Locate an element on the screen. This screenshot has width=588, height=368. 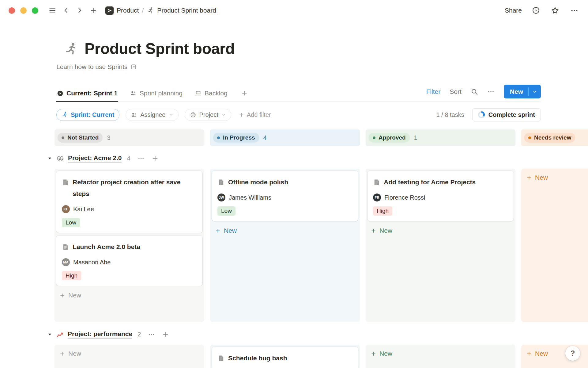
minimize-window-icon is located at coordinates (23, 10).